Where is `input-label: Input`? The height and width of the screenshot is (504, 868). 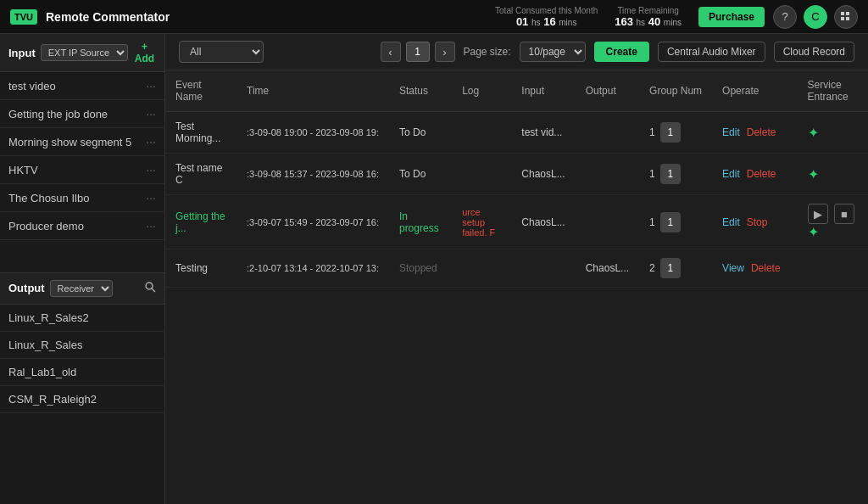
input-label: Input is located at coordinates (22, 53).